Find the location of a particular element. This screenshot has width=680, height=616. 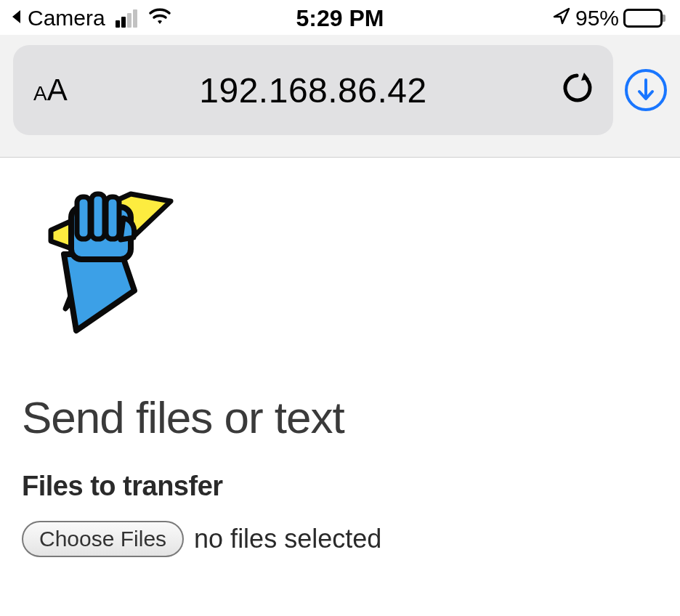

address-bar: AA 192.168.86.42 is located at coordinates (313, 90).